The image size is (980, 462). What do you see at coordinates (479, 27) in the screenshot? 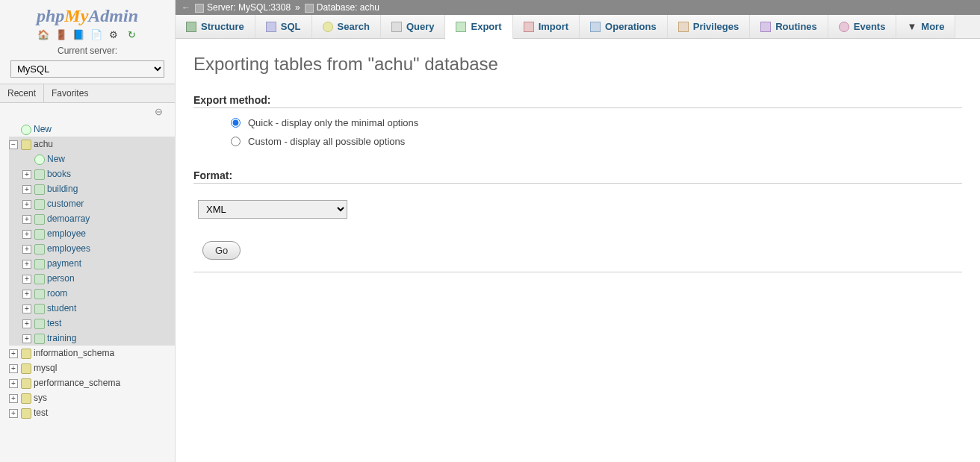
I see `tab-export: Export` at bounding box center [479, 27].